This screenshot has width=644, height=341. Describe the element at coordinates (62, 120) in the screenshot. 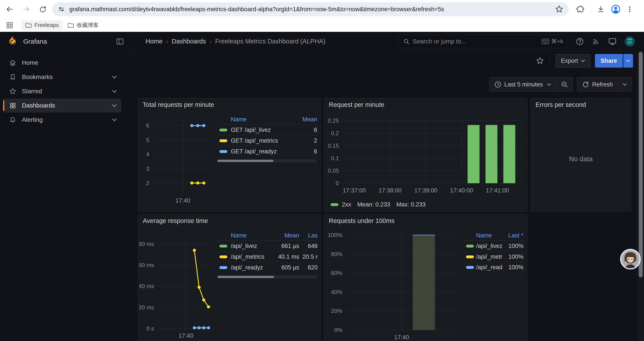

I see `sidebar-item-alerting: Alerting` at that location.